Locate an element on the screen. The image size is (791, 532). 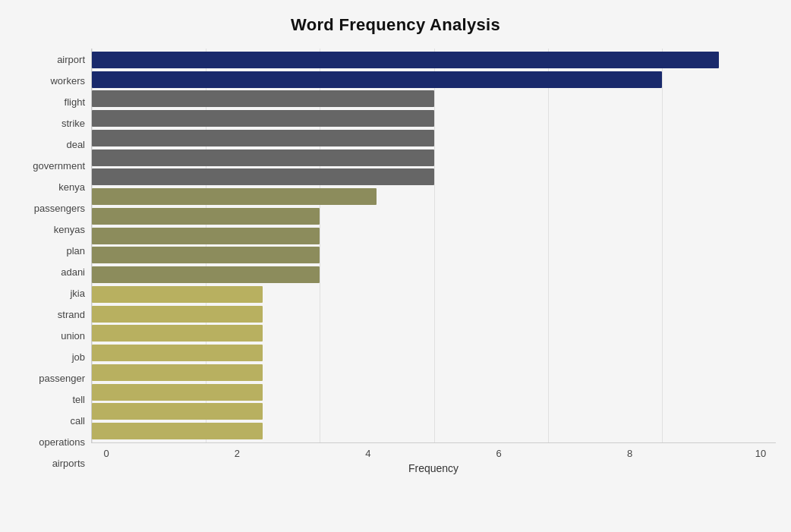
x-axis-labels: 0246810 is located at coordinates (433, 451).